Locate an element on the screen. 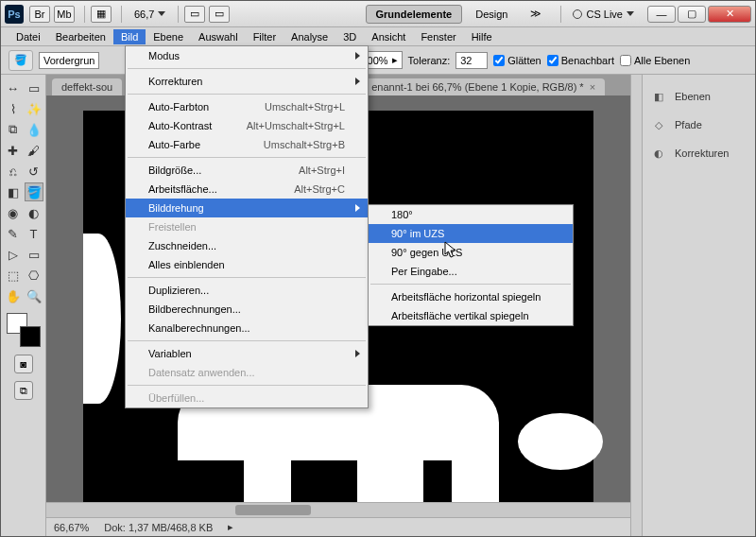 This screenshot has width=756, height=537. screenmode-button: ⧉ is located at coordinates (24, 390).